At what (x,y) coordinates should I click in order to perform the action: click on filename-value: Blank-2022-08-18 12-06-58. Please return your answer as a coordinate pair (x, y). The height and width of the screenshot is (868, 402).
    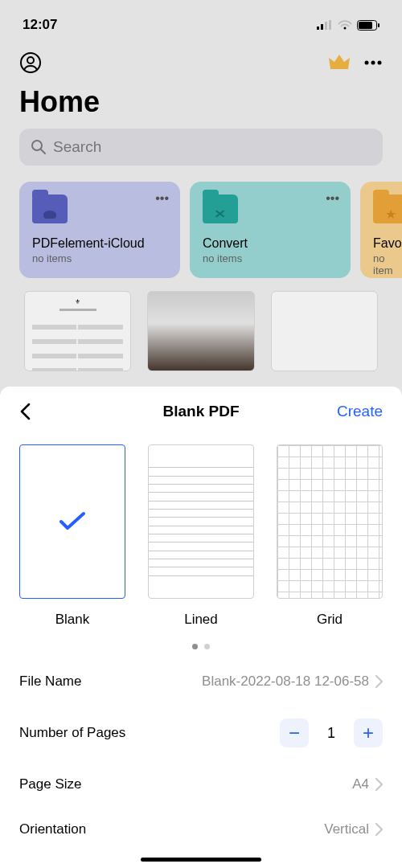
    Looking at the image, I should click on (285, 682).